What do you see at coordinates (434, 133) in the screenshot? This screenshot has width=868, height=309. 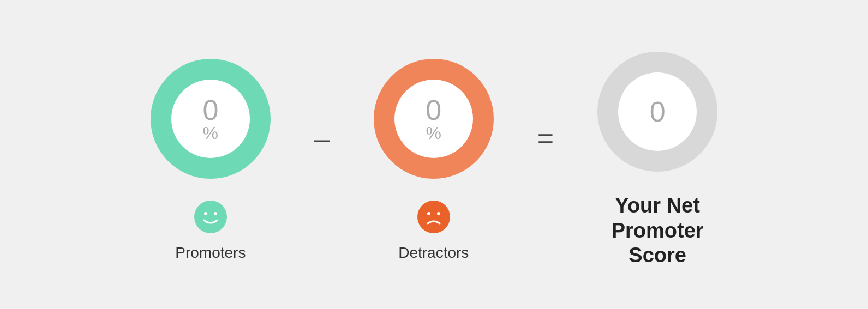 I see `detractors-percent: %` at bounding box center [434, 133].